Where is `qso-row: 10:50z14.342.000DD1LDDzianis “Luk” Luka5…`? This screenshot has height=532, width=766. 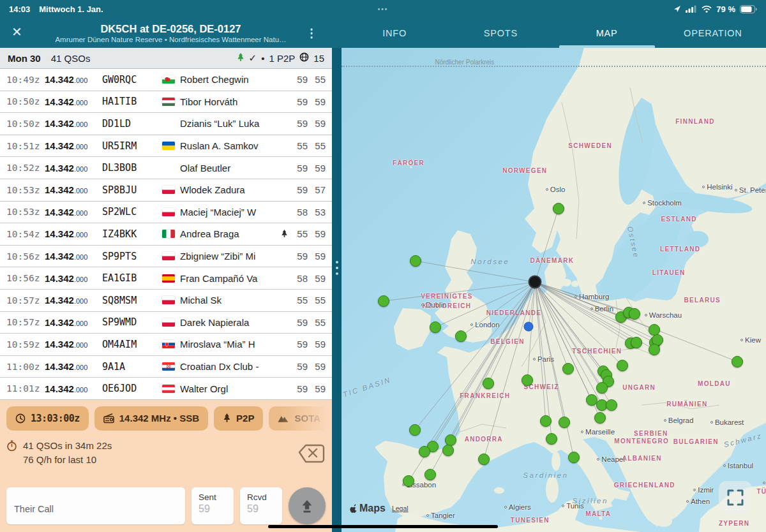
qso-row: 10:50z14.342.000DD1LDDzianis “Luk” Luka5… is located at coordinates (166, 124).